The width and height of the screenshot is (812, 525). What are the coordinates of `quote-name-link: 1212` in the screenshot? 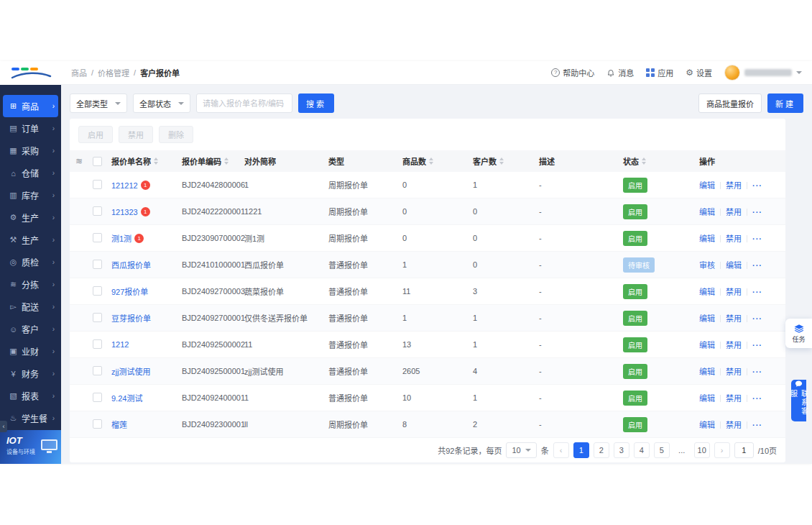 It's located at (120, 344).